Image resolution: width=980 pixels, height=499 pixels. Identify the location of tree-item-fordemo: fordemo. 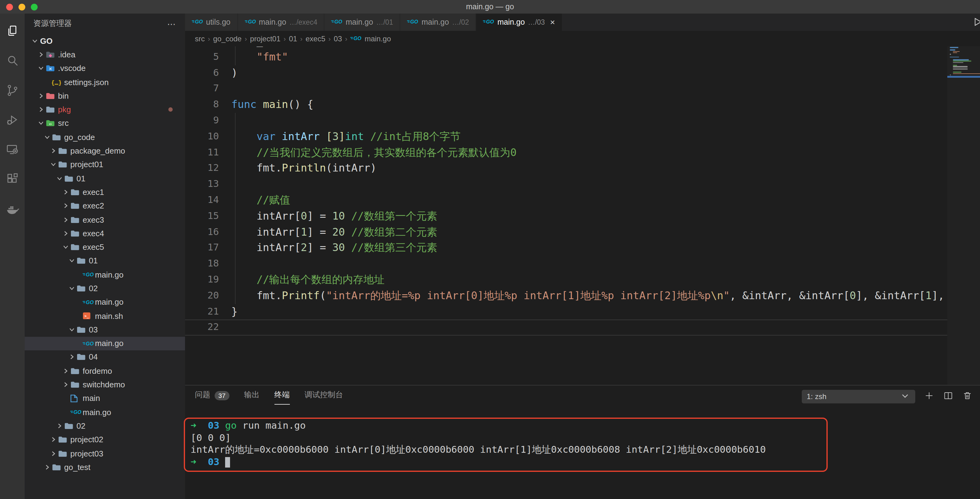
(105, 371).